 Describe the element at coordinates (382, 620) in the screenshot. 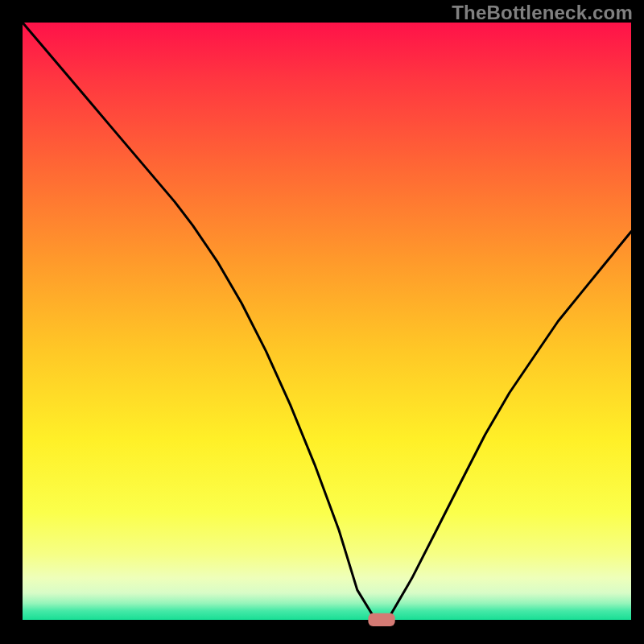

I see `optimal-point-marker` at that location.